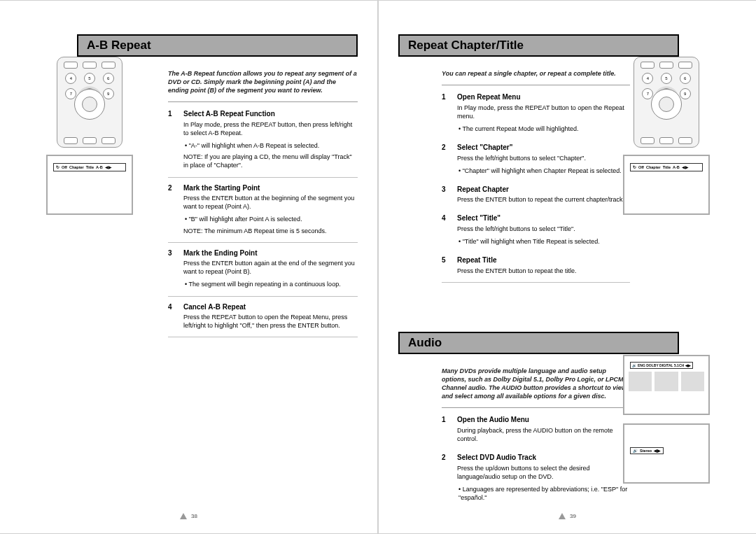 This screenshot has width=756, height=534. What do you see at coordinates (176, 316) in the screenshot?
I see `step-number: 4` at bounding box center [176, 316].